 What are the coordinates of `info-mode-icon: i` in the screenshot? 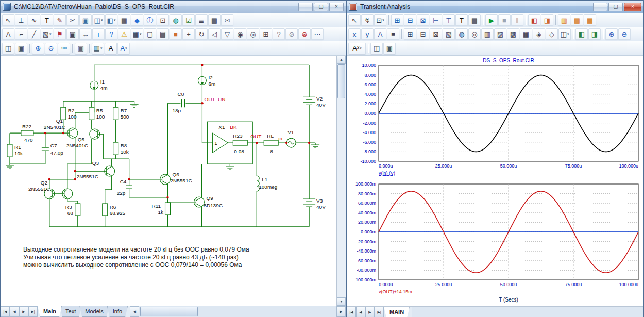 It's located at (98, 34).